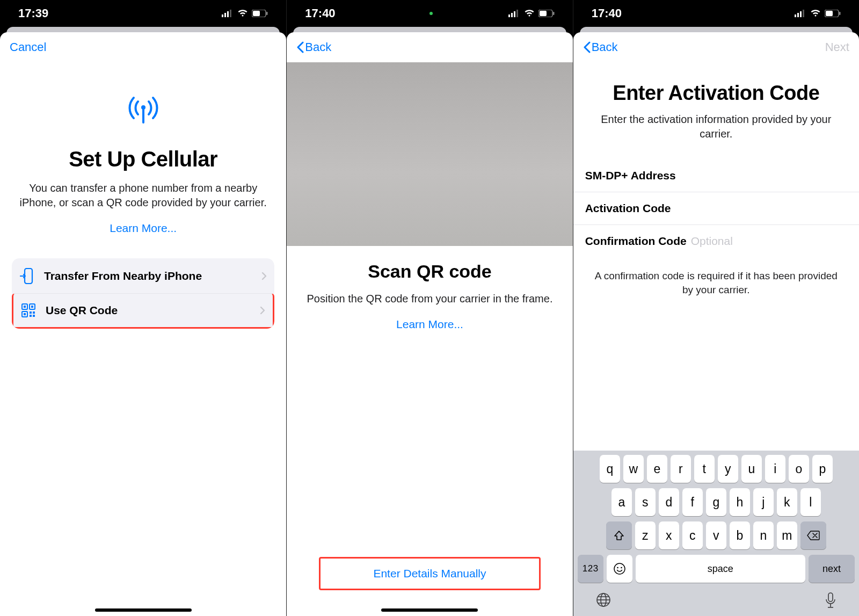 The image size is (859, 616). What do you see at coordinates (587, 47) in the screenshot?
I see `chevron-left-icon` at bounding box center [587, 47].